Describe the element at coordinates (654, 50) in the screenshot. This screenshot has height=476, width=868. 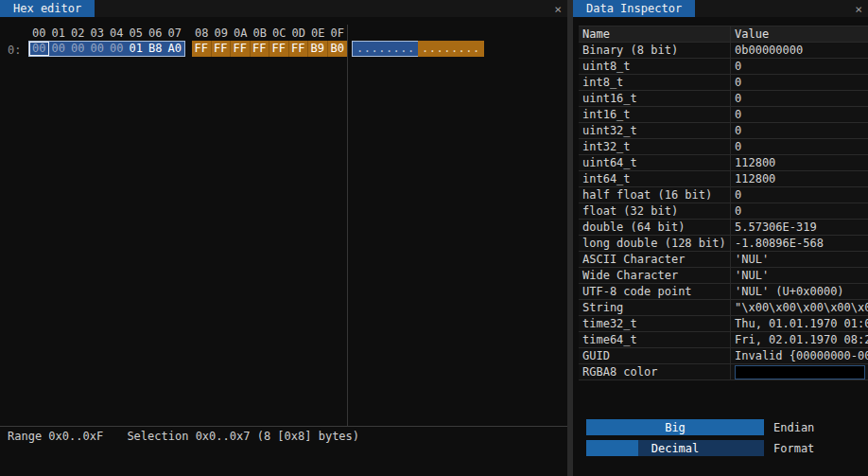
I see `inspector-row-name: Binary (8 bit)` at that location.